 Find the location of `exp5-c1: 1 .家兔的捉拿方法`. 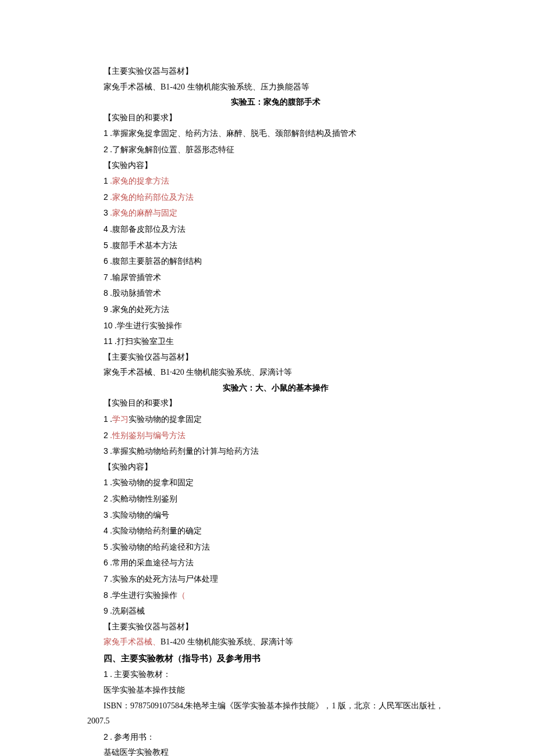

exp5-c1: 1 .家兔的捉拿方法 is located at coordinates (276, 181).